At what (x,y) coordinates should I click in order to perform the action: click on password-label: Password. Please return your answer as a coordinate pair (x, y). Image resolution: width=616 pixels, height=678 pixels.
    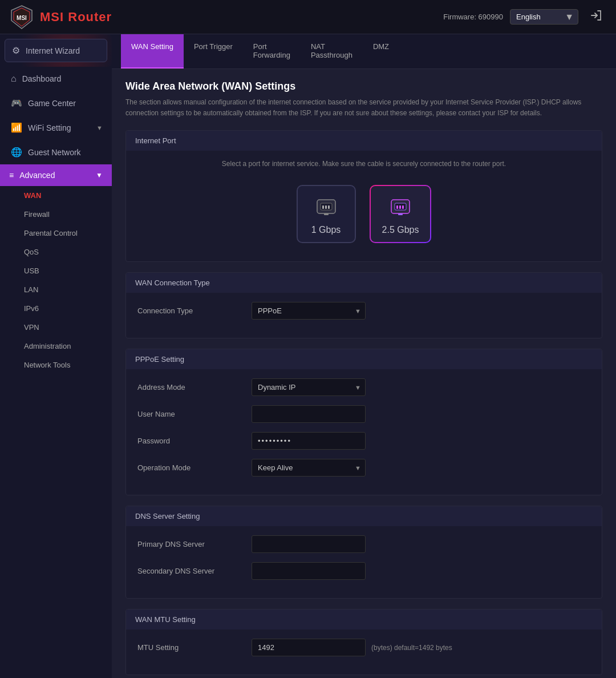
    Looking at the image, I should click on (194, 441).